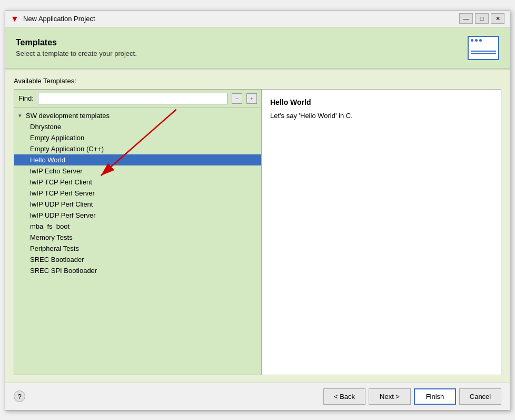  I want to click on title-bar-left: ▼ New Application Project, so click(53, 18).